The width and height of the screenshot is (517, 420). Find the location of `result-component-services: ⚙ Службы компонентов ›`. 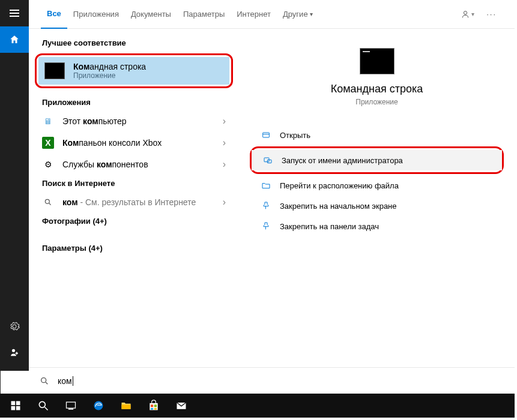

result-component-services: ⚙ Службы компонентов › is located at coordinates (134, 164).